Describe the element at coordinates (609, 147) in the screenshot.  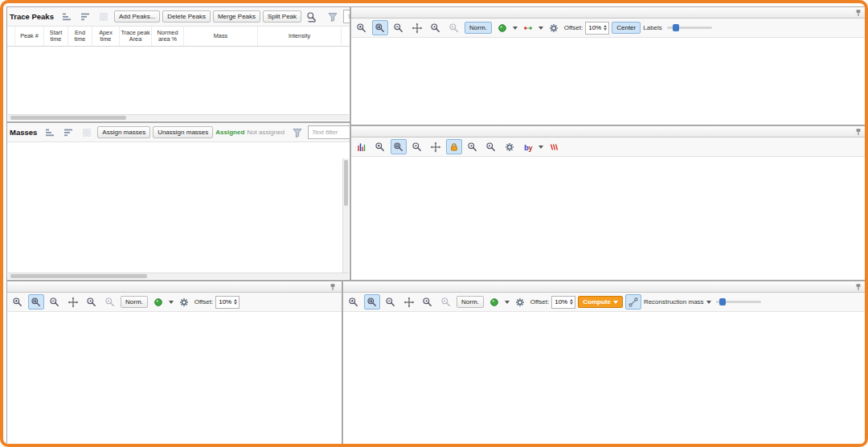
I see `ms2-toolbar: by` at that location.